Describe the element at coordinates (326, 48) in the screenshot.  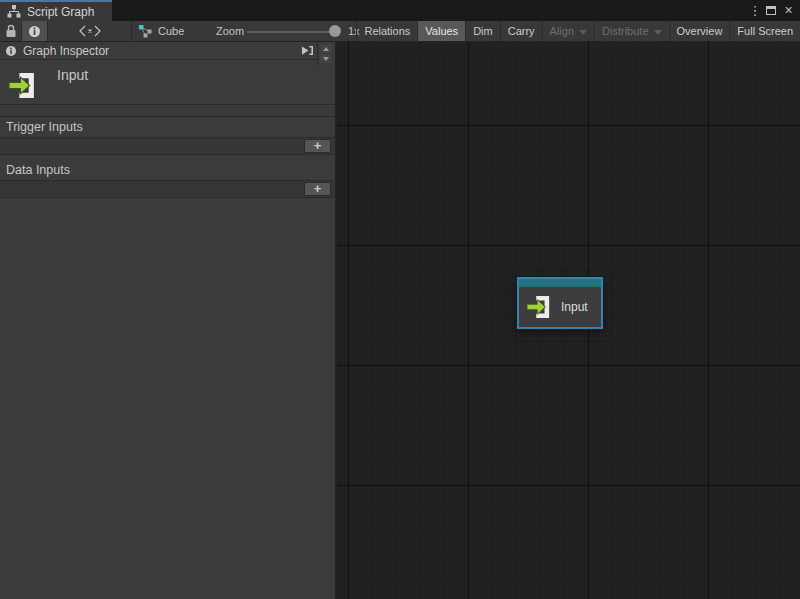
I see `scroll-up-button` at that location.